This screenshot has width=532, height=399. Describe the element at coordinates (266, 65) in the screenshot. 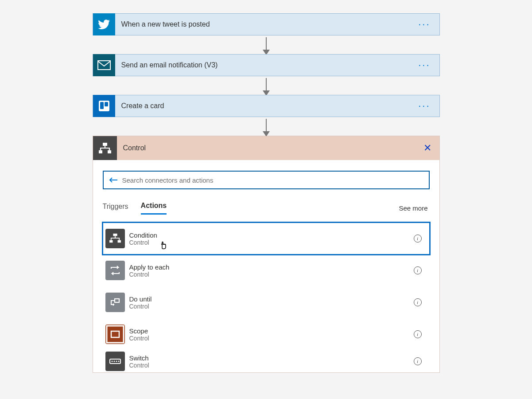

I see `flow-step-email: Send an email notification (V3) ···` at that location.